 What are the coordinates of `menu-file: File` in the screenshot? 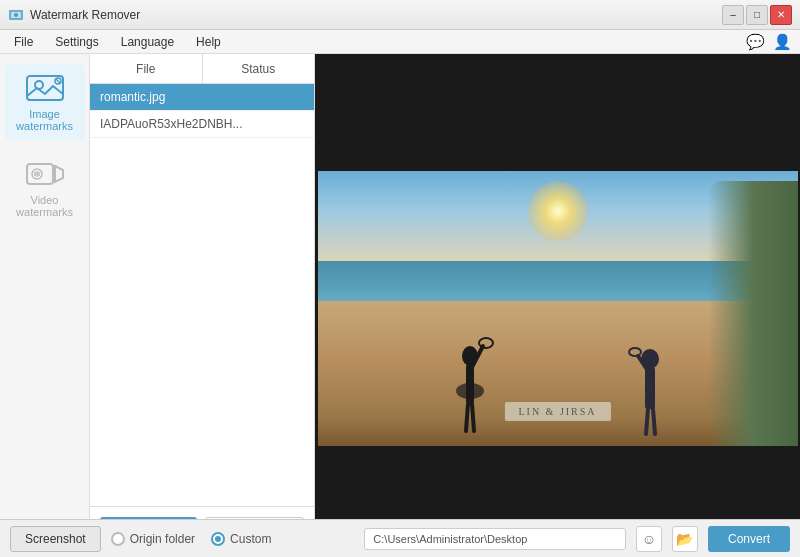 It's located at (24, 42).